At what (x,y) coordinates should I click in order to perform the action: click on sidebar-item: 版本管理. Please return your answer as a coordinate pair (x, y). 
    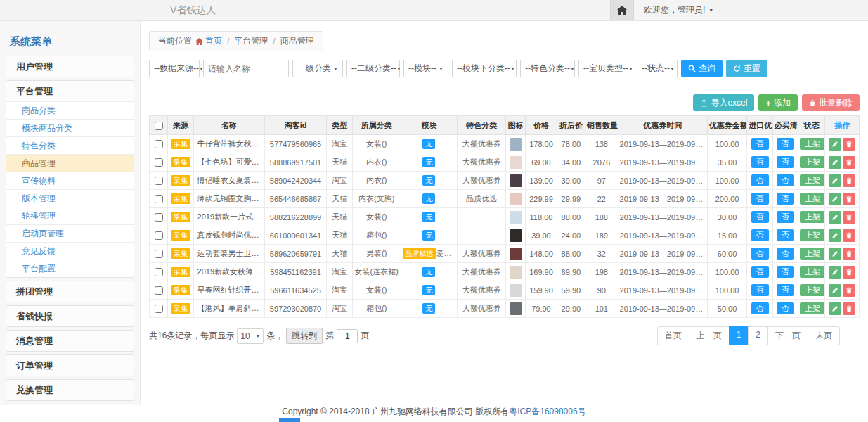
    Looking at the image, I should click on (70, 198).